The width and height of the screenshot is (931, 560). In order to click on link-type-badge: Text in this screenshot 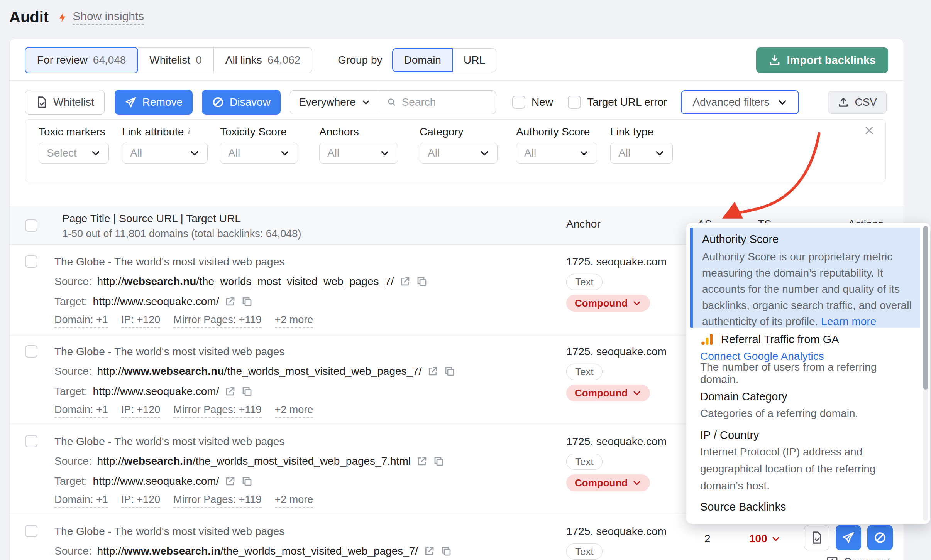, I will do `click(584, 552)`.